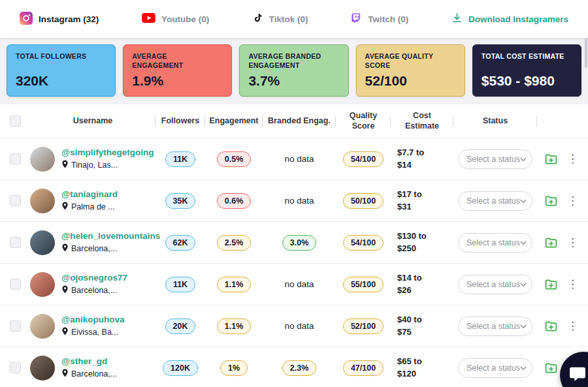  I want to click on stat-value: 52/100, so click(410, 81).